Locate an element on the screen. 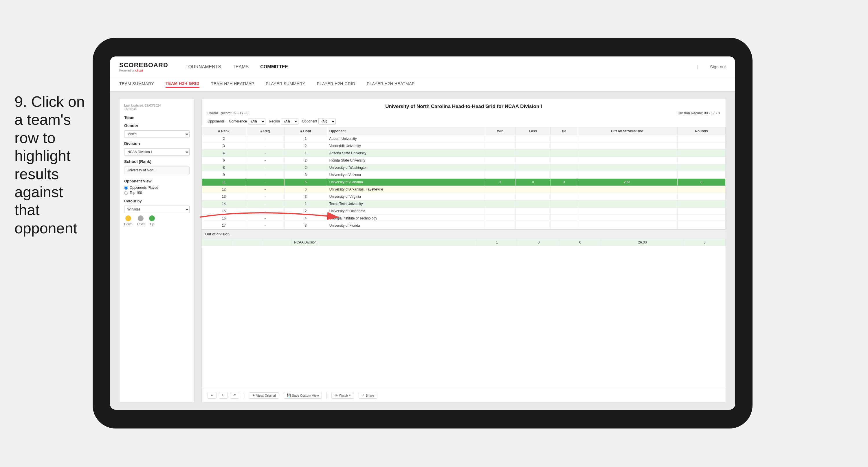 The image size is (868, 467). ood-tie: 0 is located at coordinates (580, 242).